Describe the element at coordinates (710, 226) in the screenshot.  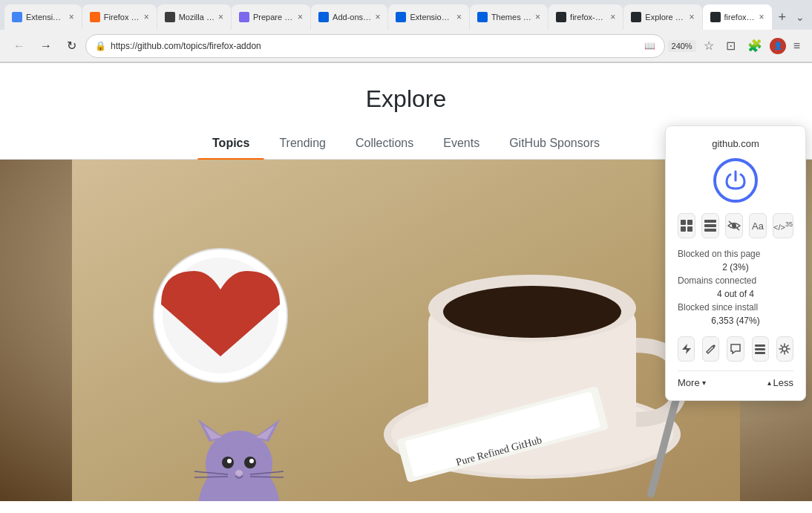
I see `grid-tool-button` at that location.